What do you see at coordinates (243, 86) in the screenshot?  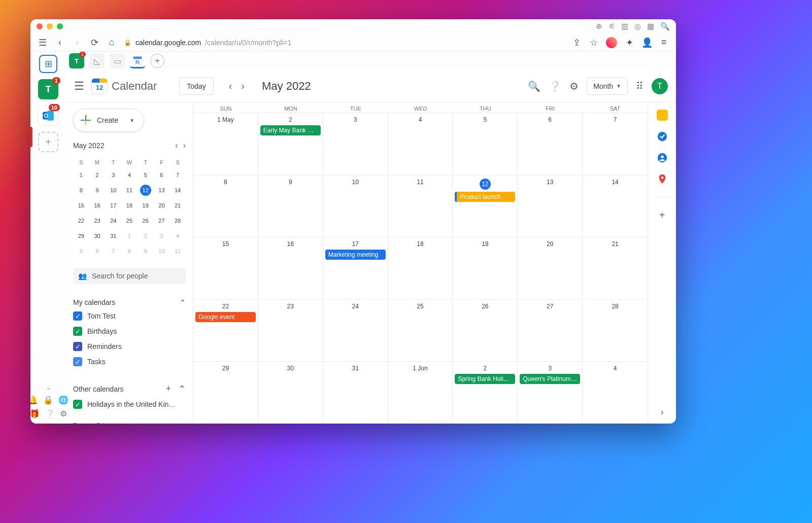 I see `next-month-button: ›` at bounding box center [243, 86].